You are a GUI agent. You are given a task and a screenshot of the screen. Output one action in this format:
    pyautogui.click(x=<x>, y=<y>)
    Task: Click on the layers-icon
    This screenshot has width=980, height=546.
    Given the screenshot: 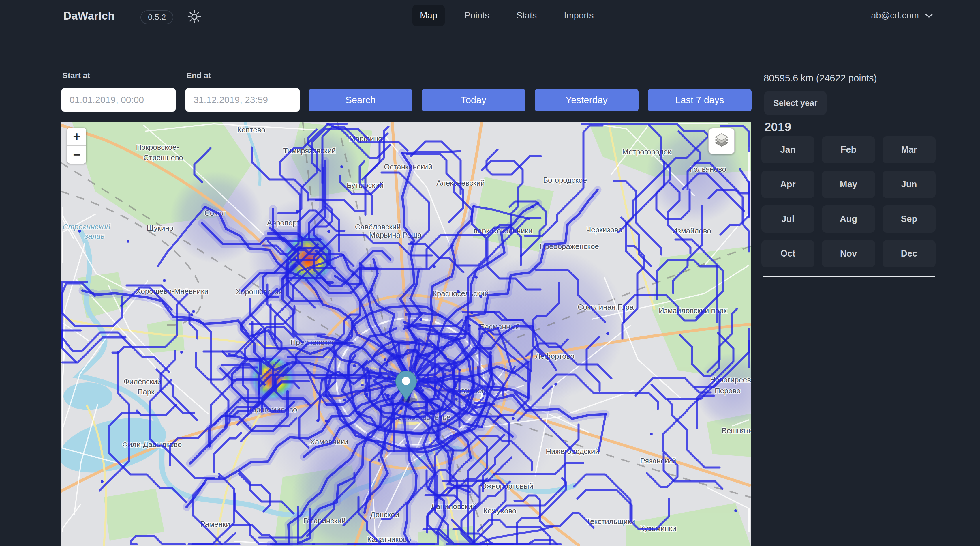 What is the action you would take?
    pyautogui.click(x=721, y=141)
    